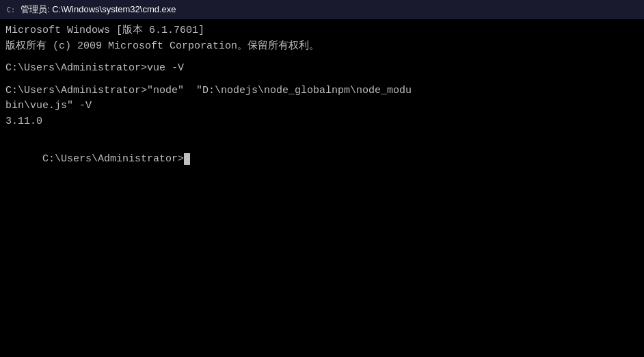 Image resolution: width=644 pixels, height=357 pixels. I want to click on cmd-icon: C:, so click(11, 10).